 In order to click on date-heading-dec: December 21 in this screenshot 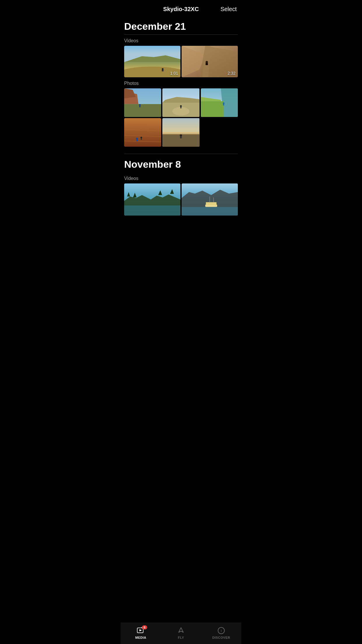, I will do `click(181, 25)`.